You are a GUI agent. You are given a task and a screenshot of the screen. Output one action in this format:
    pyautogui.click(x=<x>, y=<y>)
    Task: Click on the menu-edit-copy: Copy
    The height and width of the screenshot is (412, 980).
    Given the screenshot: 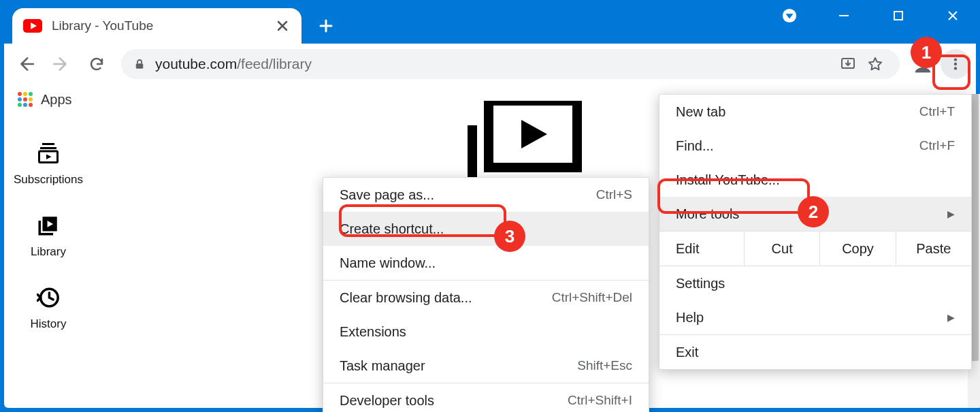 What is the action you would take?
    pyautogui.click(x=858, y=249)
    